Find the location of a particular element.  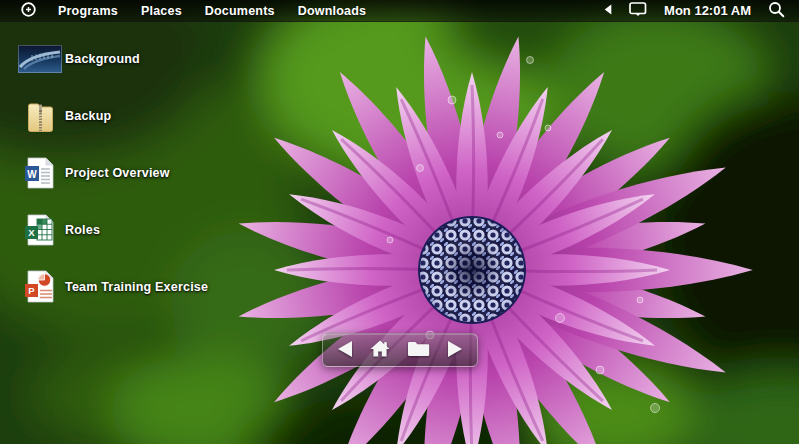

target-logo-icon is located at coordinates (28, 11).